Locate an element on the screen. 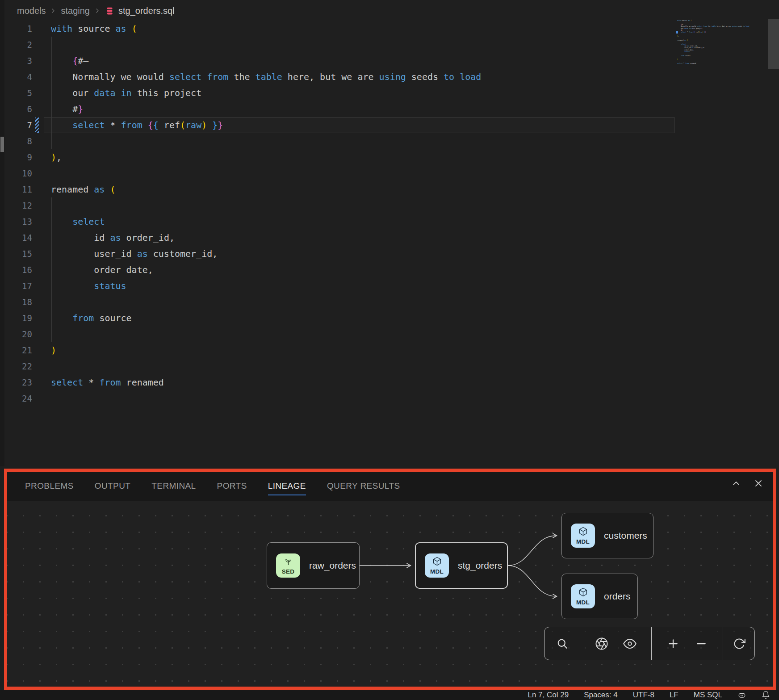  node-label: orders is located at coordinates (617, 596).